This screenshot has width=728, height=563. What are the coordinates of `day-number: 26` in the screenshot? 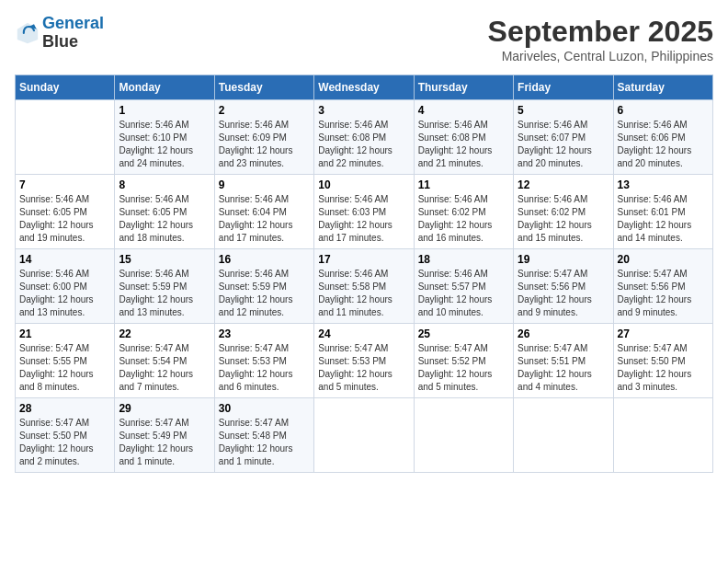 It's located at (563, 334).